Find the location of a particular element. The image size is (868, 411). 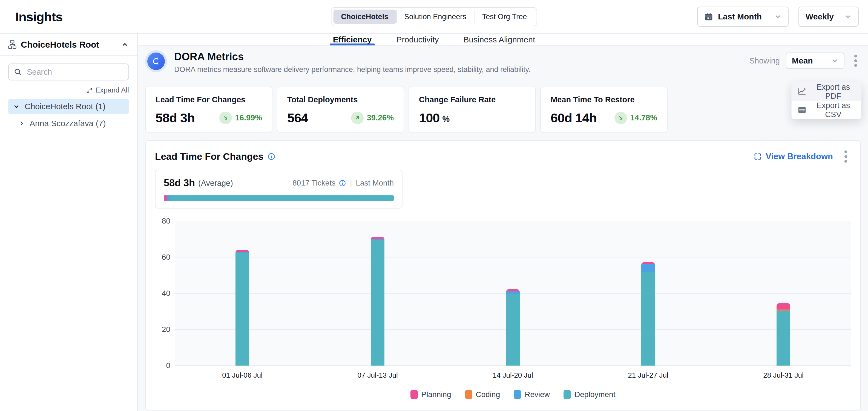

metric-value: 58d 3h is located at coordinates (175, 118).